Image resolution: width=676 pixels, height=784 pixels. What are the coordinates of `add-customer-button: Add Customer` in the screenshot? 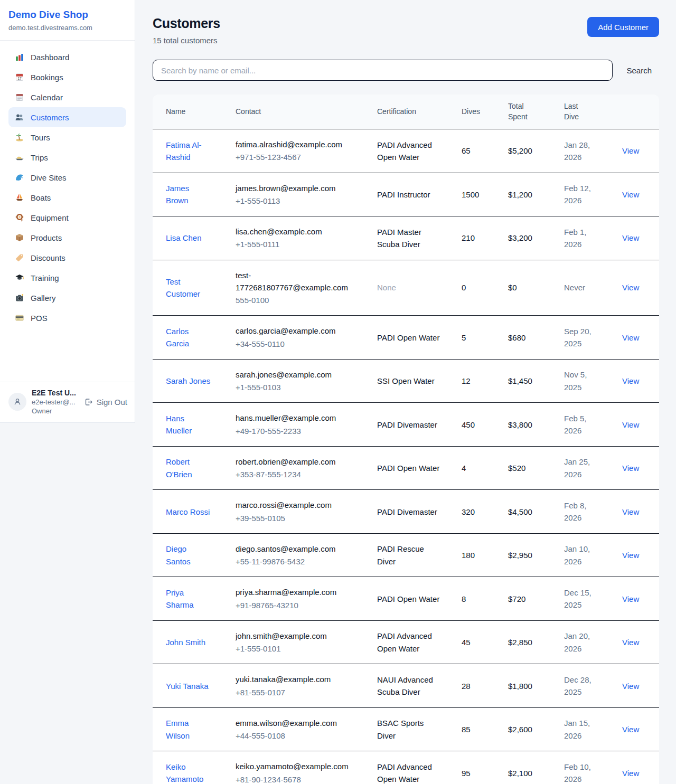 It's located at (623, 27).